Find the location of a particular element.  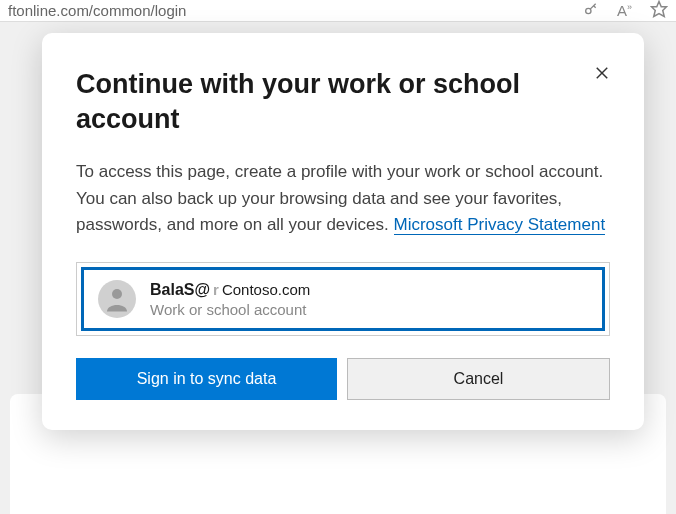

email-faded: r is located at coordinates (216, 290).